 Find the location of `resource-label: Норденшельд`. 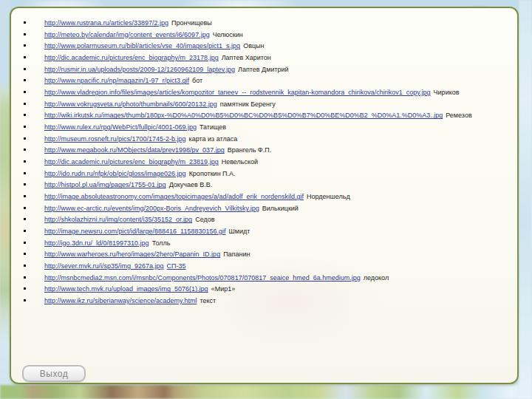

resource-label: Норденшельд is located at coordinates (328, 197).